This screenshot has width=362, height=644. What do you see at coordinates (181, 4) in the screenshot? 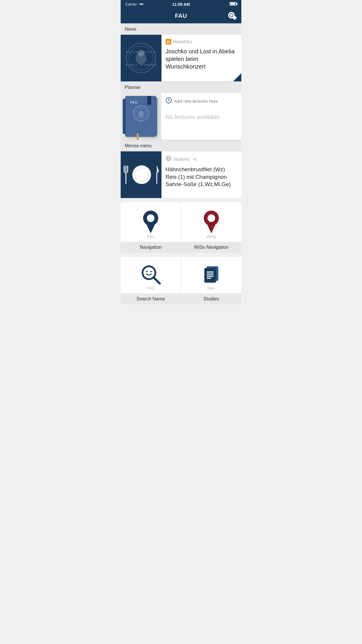
I see `status-bar: Carrier 11:09 AM` at bounding box center [181, 4].